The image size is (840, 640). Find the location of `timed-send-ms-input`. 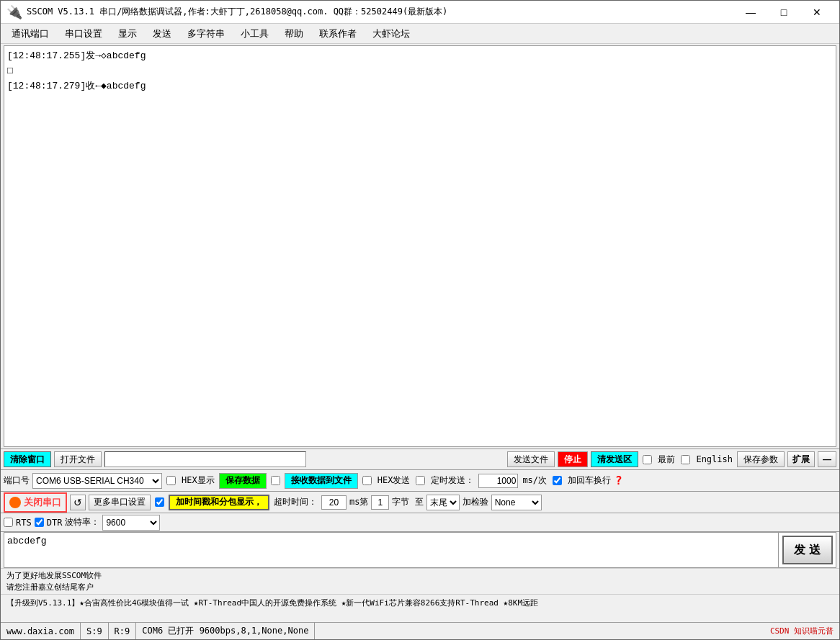

timed-send-ms-input is located at coordinates (499, 481).